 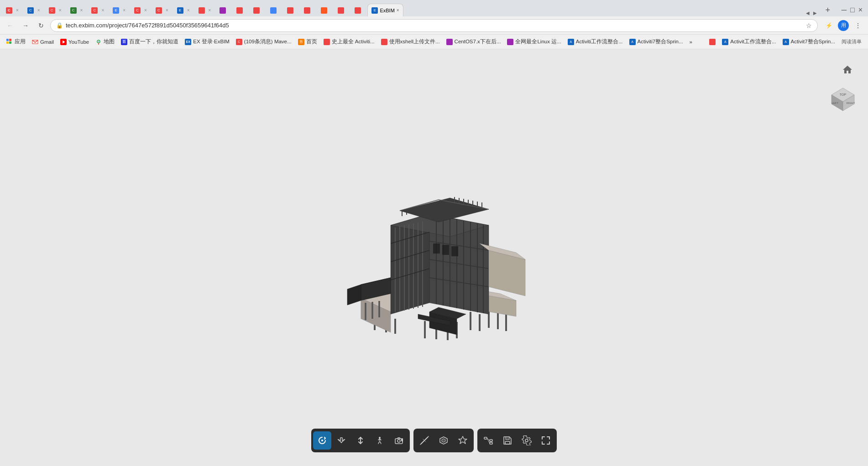 What do you see at coordinates (17, 10) in the screenshot?
I see `tab-close-1: ×` at bounding box center [17, 10].